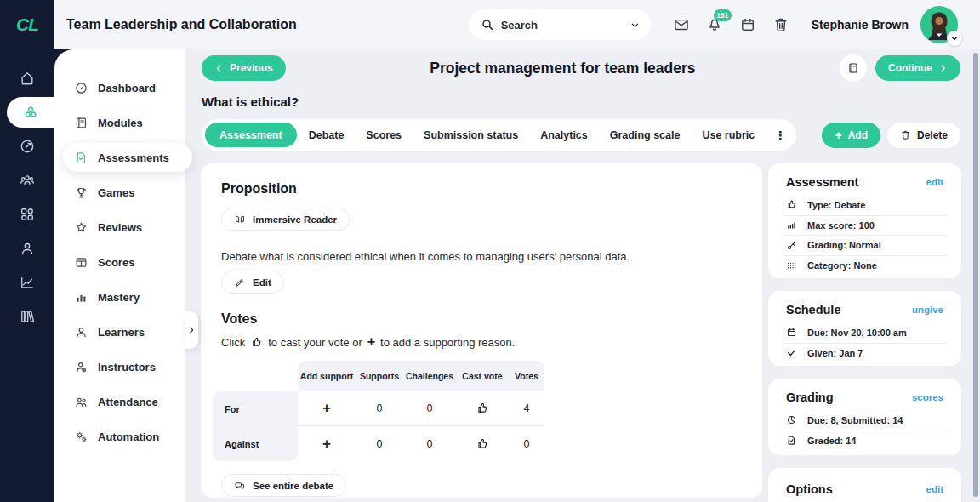 The image size is (980, 502). I want to click on immersive-reader-button: Immersive Reader, so click(286, 220).